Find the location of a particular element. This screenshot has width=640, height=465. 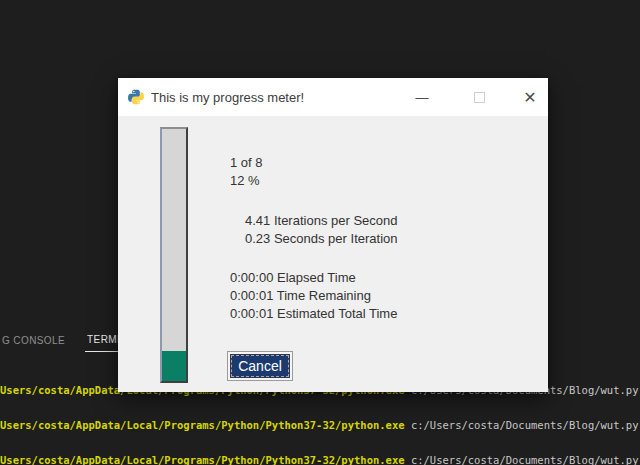

tab-debug-console: G CONSOLE is located at coordinates (34, 342).